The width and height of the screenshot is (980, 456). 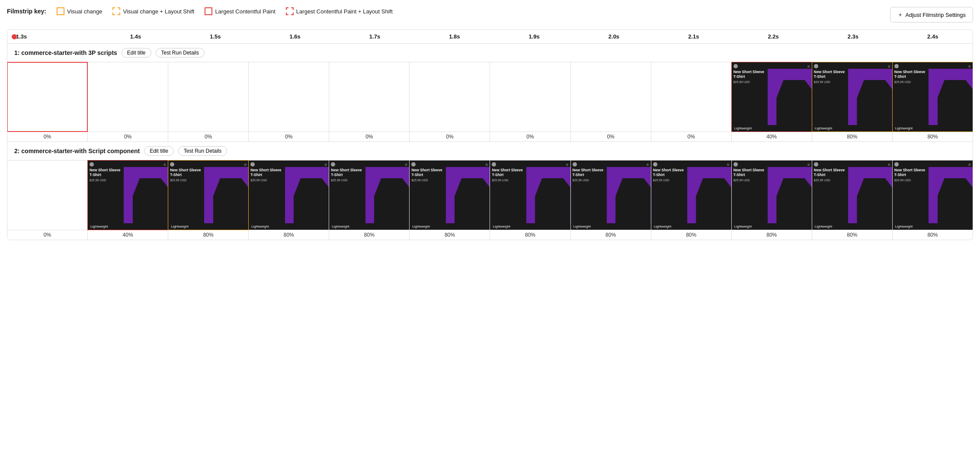 What do you see at coordinates (369, 97) in the screenshot?
I see `frame-cell-r1-f5` at bounding box center [369, 97].